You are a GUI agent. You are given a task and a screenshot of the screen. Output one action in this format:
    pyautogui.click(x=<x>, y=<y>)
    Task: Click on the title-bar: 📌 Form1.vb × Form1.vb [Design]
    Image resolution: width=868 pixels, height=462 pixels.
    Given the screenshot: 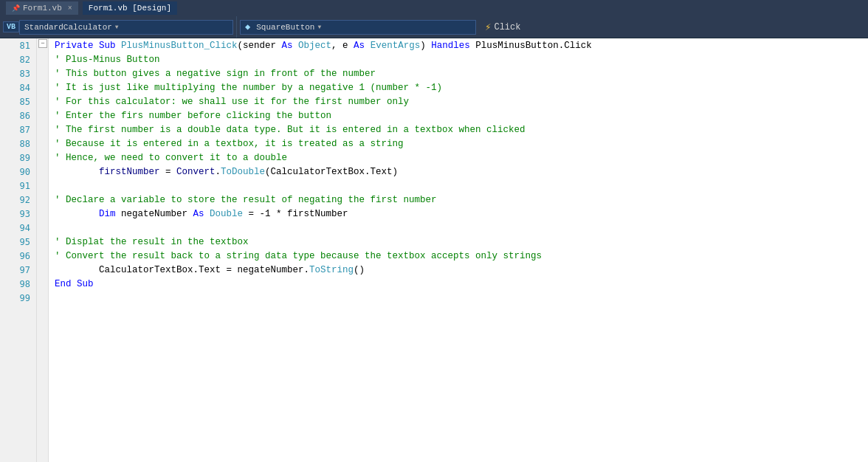 What is the action you would take?
    pyautogui.click(x=434, y=8)
    